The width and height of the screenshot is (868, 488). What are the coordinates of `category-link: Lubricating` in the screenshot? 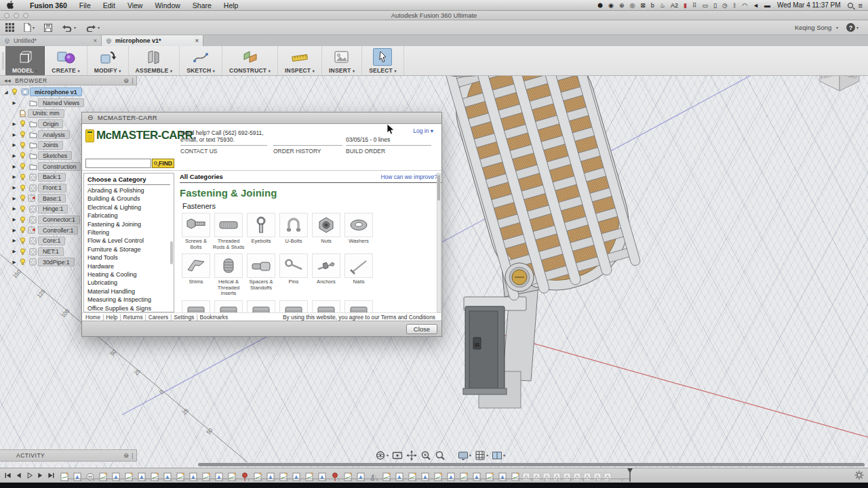 It's located at (129, 283).